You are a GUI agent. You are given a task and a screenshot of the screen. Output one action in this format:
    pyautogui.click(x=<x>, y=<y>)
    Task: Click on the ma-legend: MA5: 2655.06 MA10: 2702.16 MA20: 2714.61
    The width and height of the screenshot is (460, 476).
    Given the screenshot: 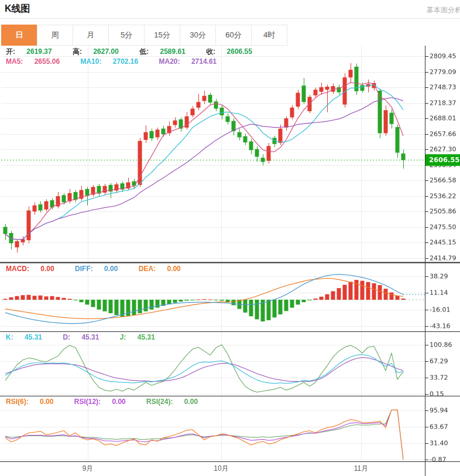 What is the action you would take?
    pyautogui.click(x=121, y=61)
    